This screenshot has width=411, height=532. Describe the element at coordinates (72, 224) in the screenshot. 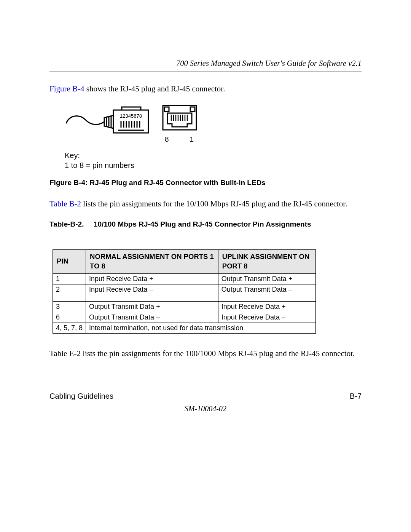

I see `table-caption-label: Table-B-2.` at that location.